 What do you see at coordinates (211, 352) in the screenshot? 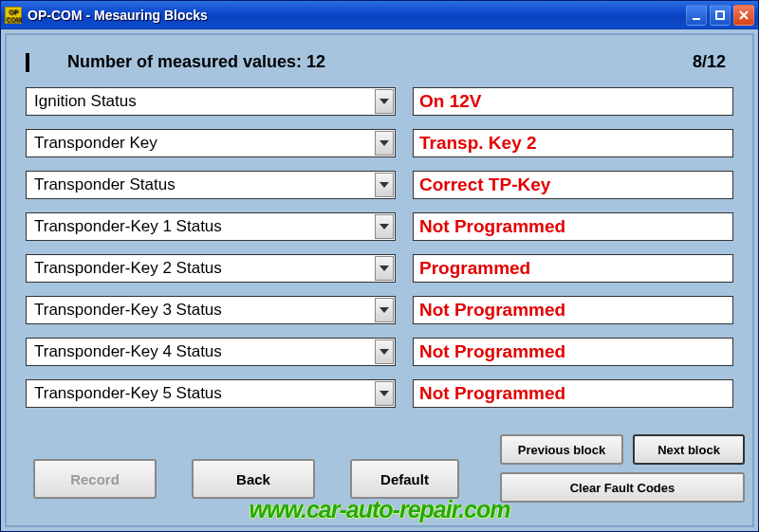
I see `parameter-select: Transponder-Key 4 Status` at bounding box center [211, 352].